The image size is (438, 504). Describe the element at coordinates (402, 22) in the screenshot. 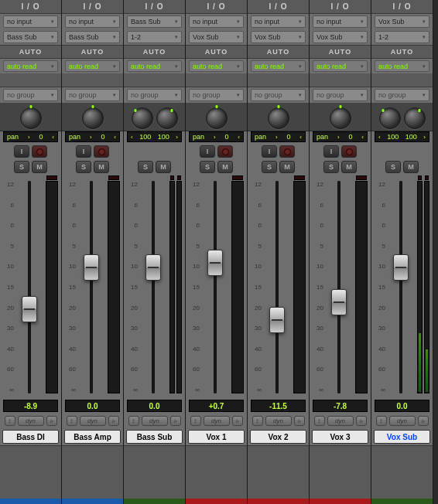

I see `input-selector: Vox Sub▾` at that location.